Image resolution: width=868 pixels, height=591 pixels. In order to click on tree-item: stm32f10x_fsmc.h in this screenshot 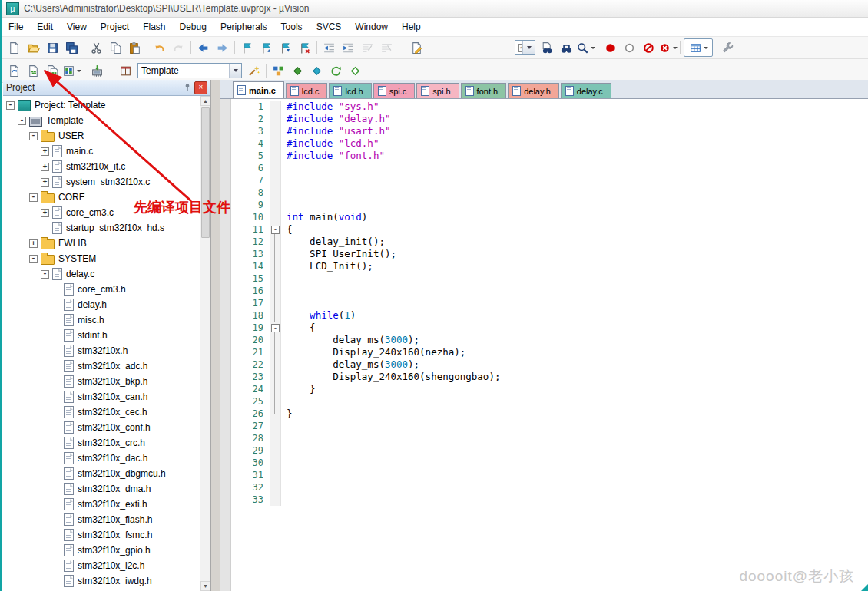, I will do `click(101, 535)`.